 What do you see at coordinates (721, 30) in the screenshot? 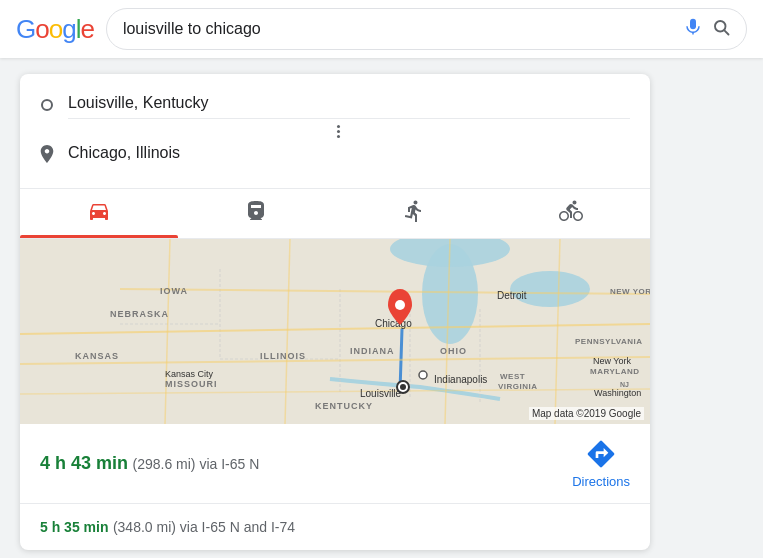
I see `search-icon` at bounding box center [721, 30].